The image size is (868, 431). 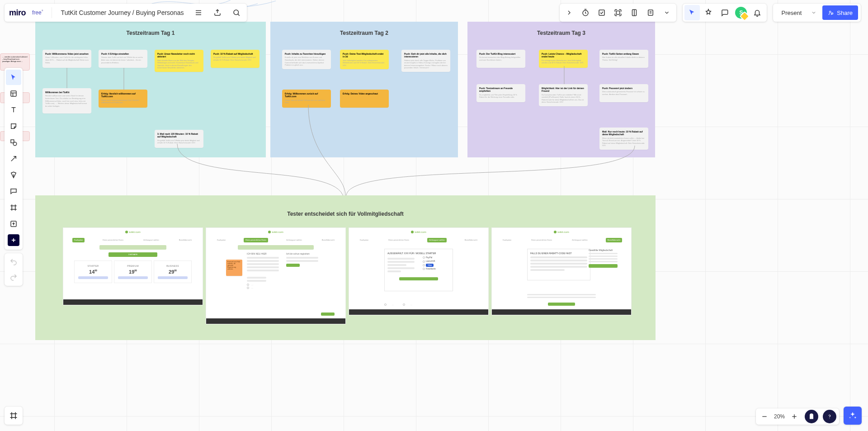 I want to click on sticky-tool-icon, so click(x=14, y=126).